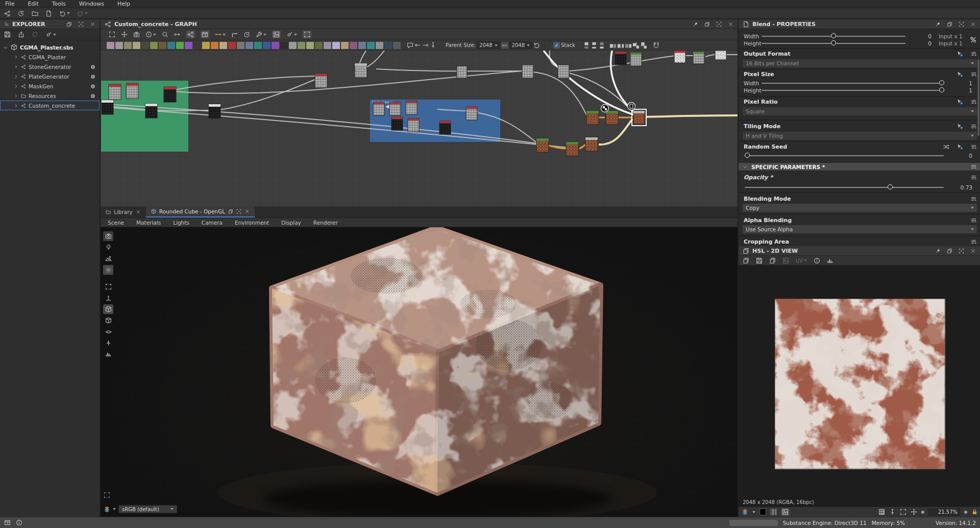 The height and width of the screenshot is (528, 980). What do you see at coordinates (844, 187) in the screenshot?
I see `opacity-slider` at bounding box center [844, 187].